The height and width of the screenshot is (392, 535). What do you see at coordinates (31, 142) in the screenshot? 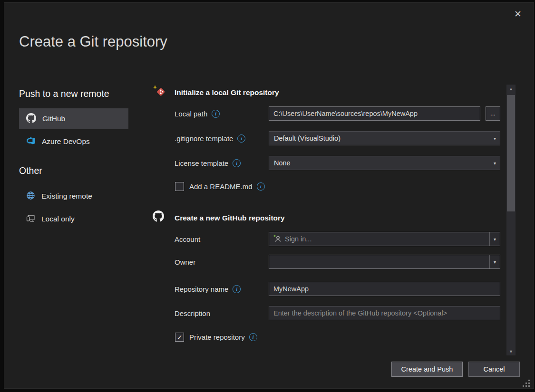
I see `azure-devops-icon` at bounding box center [31, 142].